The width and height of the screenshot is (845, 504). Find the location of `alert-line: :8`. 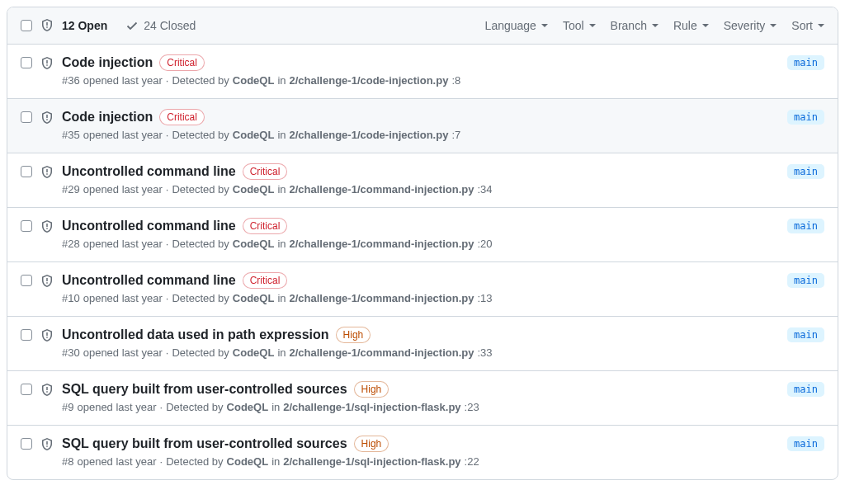

alert-line: :8 is located at coordinates (456, 81).